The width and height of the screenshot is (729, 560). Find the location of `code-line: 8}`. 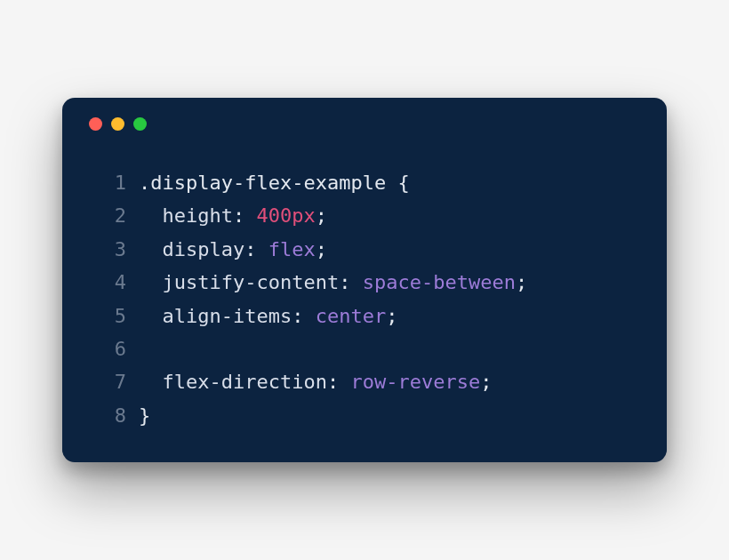

code-line: 8} is located at coordinates (369, 416).